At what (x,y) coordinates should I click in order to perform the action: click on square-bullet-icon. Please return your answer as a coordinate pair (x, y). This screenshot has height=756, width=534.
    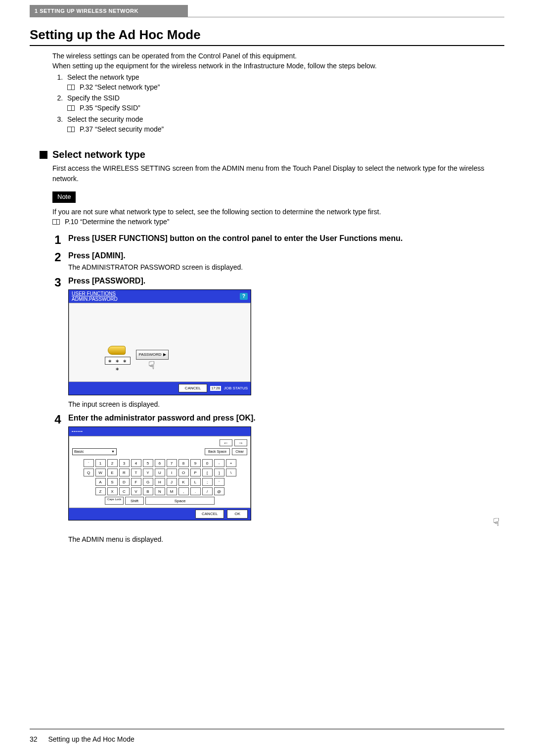
    Looking at the image, I should click on (44, 155).